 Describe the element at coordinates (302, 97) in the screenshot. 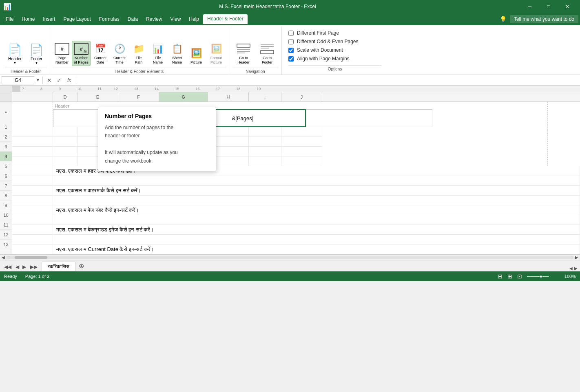

I see `col-header-j: J` at that location.